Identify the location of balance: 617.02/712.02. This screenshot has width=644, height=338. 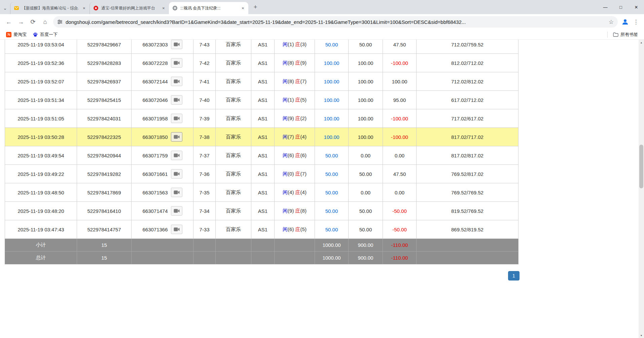
(468, 100).